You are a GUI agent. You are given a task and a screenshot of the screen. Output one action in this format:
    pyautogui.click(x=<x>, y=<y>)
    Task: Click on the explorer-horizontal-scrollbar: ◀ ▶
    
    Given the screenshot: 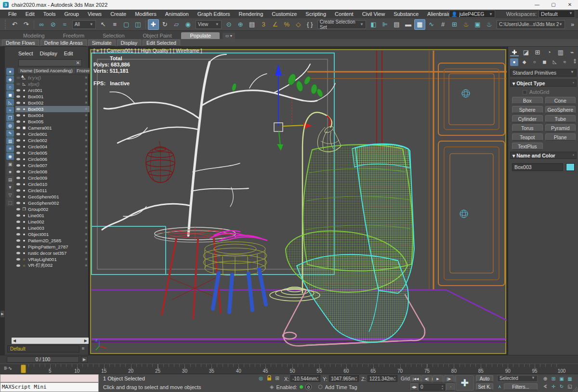 What is the action you would take?
    pyautogui.click(x=50, y=341)
    